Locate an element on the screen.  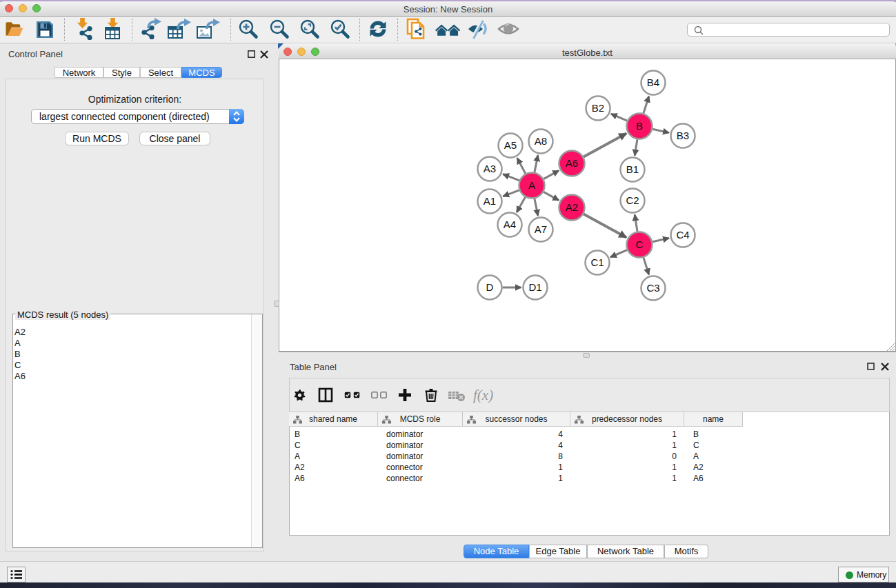
svg-text: D1 is located at coordinates (535, 287).